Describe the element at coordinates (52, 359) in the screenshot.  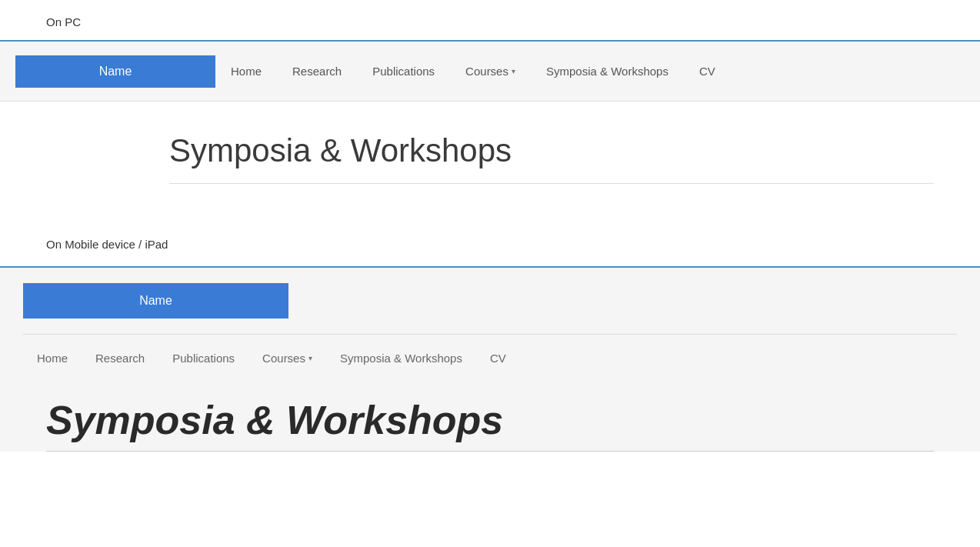
I see `mobile-nav-home: Home` at that location.